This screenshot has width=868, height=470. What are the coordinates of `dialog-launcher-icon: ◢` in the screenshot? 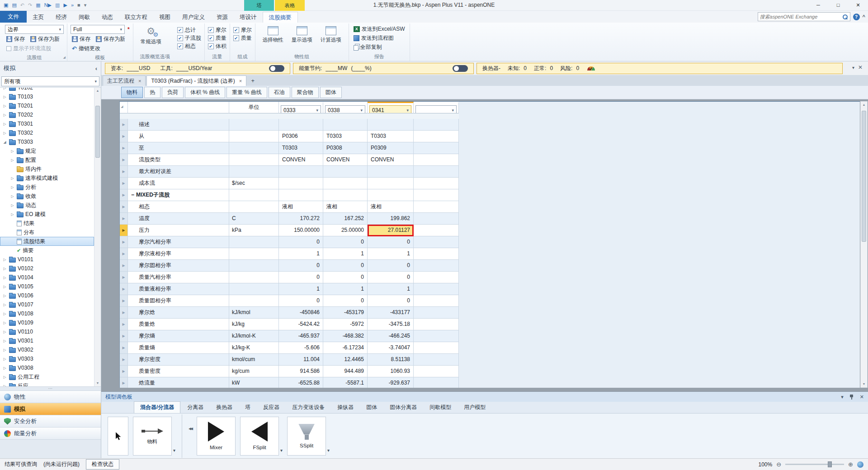 It's located at (64, 57).